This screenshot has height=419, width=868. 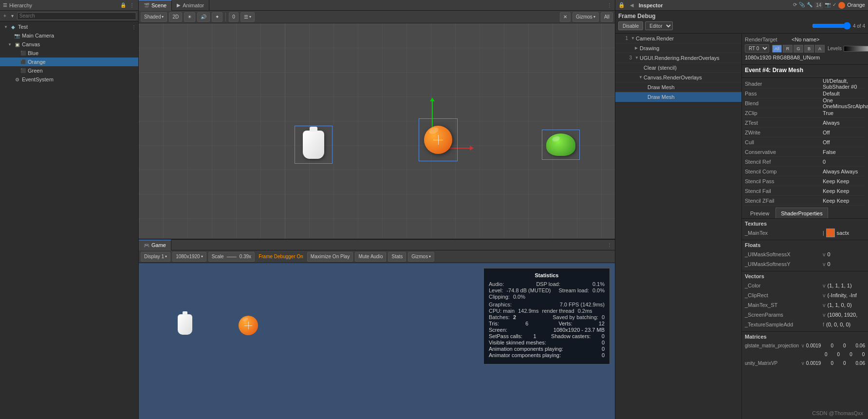 What do you see at coordinates (547, 290) in the screenshot?
I see `stats-audio-level: Level: -74.8 dB (MUTED) Stream load: 0.0…` at bounding box center [547, 290].